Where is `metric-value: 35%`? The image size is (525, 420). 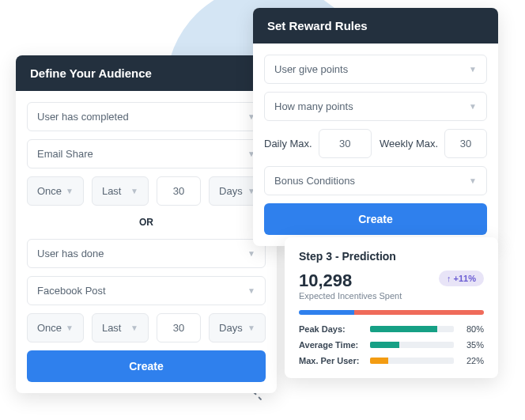
metric-value: 35% is located at coordinates (472, 345).